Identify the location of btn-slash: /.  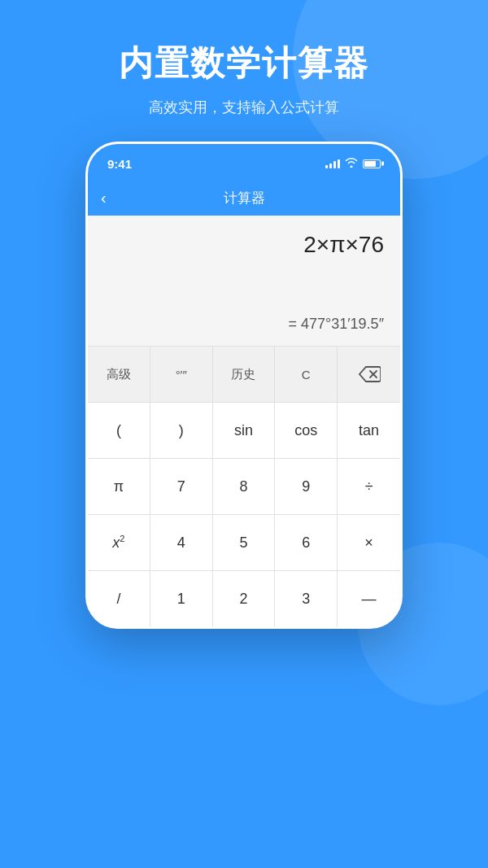
(119, 599).